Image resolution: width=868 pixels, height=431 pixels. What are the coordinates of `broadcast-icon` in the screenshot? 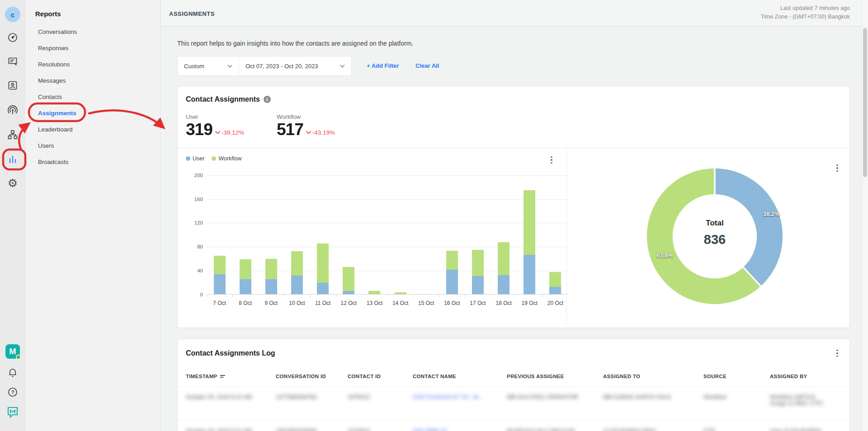 It's located at (13, 111).